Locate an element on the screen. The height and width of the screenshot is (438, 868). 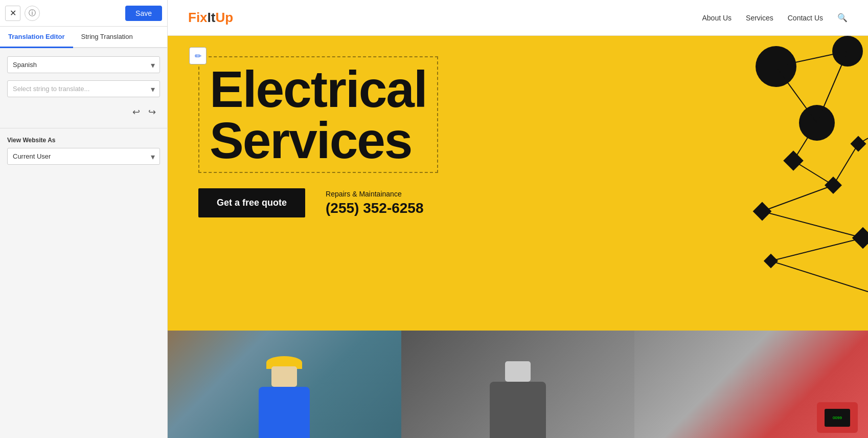
tab-string-translation: String Translation is located at coordinates (107, 37).